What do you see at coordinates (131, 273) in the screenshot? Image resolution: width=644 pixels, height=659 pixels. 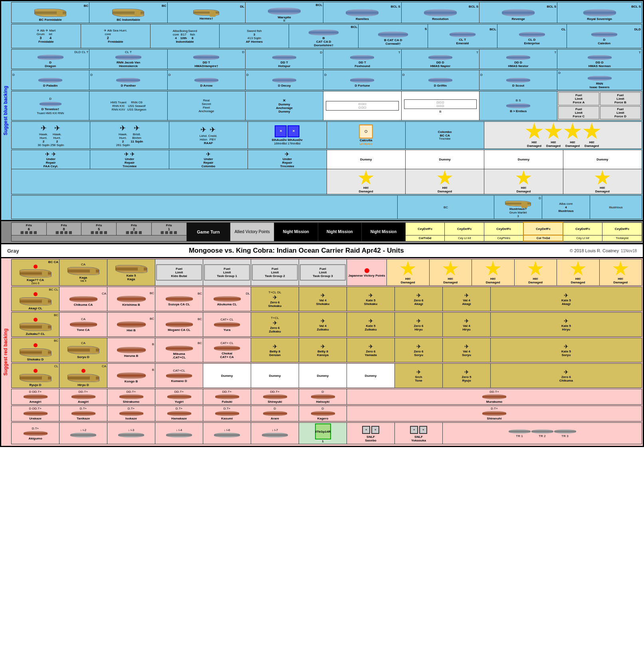 I see `ship-kaga-kate: Kate 5Kaga` at bounding box center [131, 273].